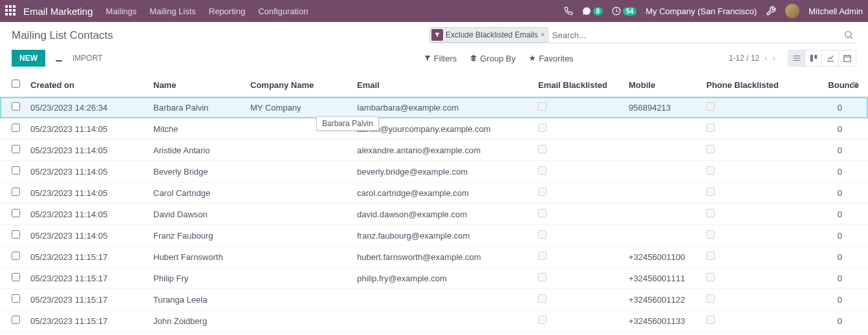  I want to click on nav-mailing-lists: Mailing Lists, so click(173, 12).